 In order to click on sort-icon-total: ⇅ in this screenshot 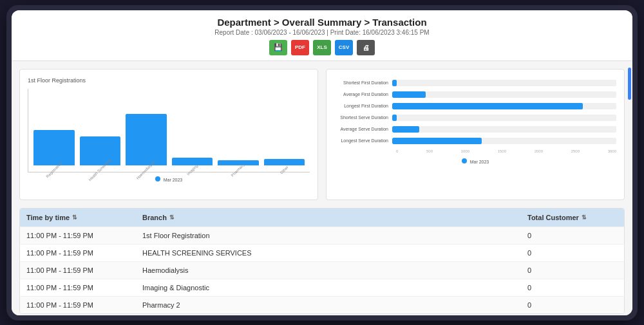, I will do `click(584, 218)`.